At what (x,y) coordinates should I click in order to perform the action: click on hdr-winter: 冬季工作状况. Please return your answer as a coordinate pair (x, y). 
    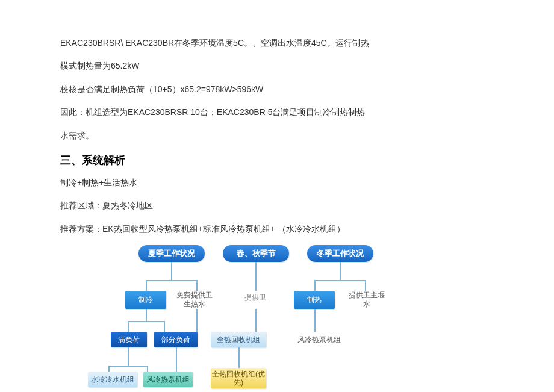
    Looking at the image, I should click on (340, 254).